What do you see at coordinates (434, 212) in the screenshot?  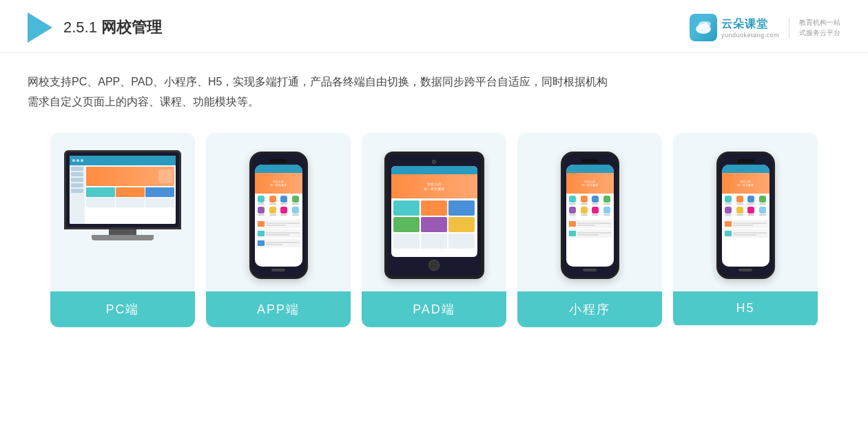 I see `card-pad-image: 创造人的第一堂兴趣课` at bounding box center [434, 212].